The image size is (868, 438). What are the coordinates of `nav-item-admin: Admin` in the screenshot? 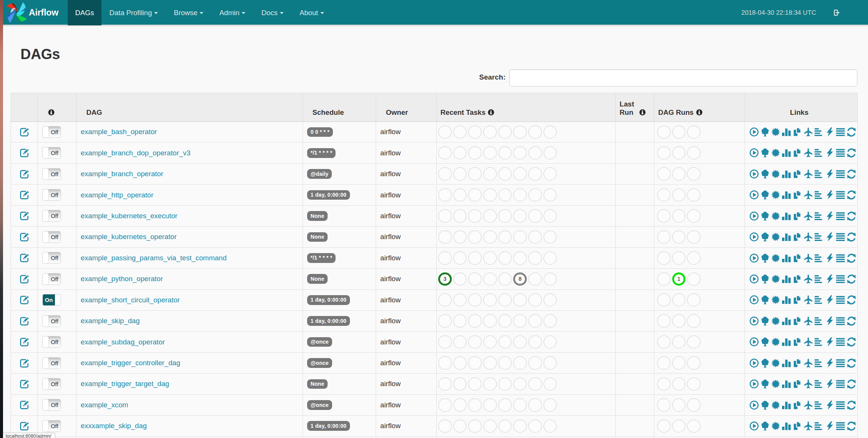 It's located at (233, 13).